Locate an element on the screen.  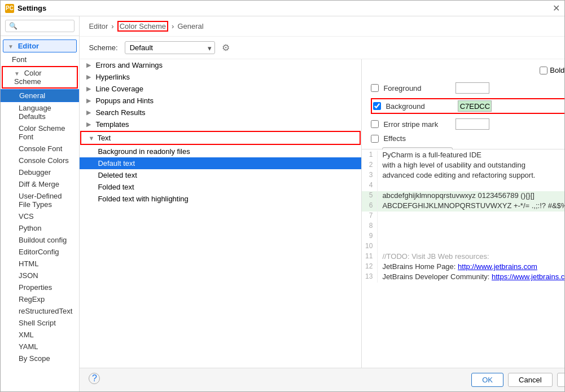
code-line-12: 12 JetBrains Home Page: http://www.jetbr… is located at coordinates (463, 267).